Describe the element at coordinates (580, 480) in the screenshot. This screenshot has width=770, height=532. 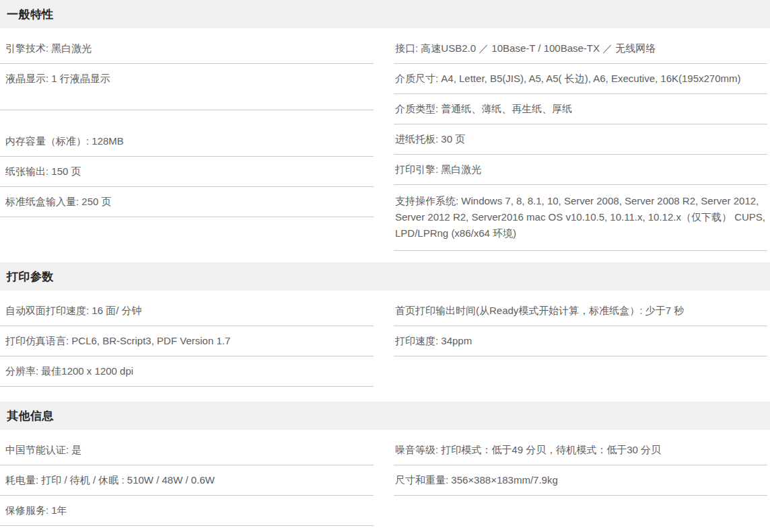
I see `spec-row-dimensions-weight: 尺寸和重量: 356×388×183mm/7.9kg` at that location.